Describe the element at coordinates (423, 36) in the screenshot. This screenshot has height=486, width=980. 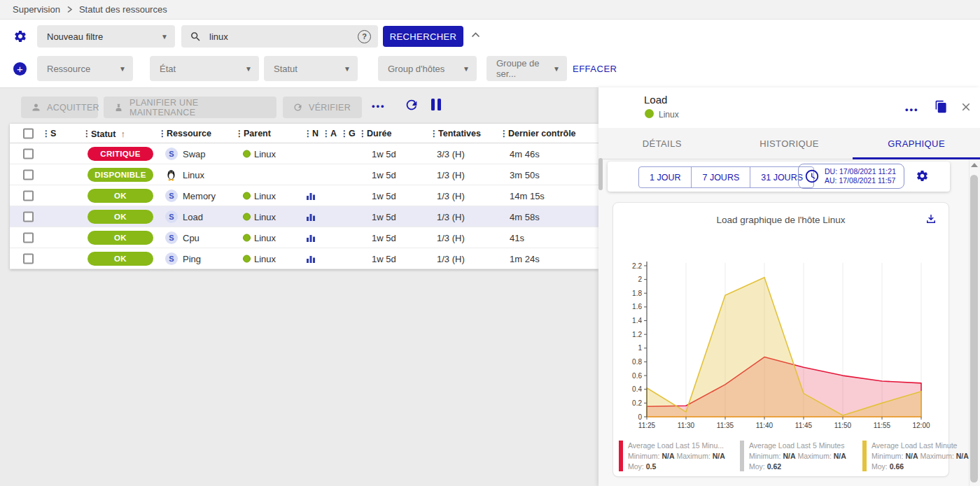
I see `search-button: RECHERCHER` at that location.